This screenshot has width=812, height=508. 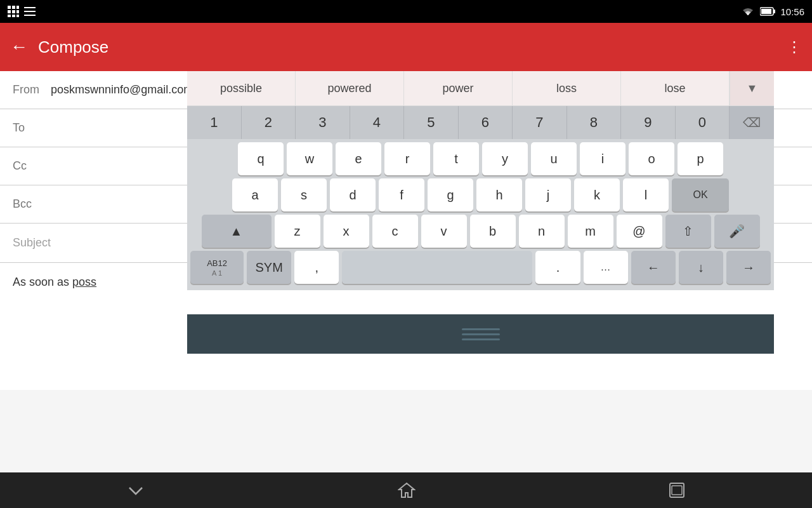 What do you see at coordinates (737, 231) in the screenshot?
I see `mic-key: 🎤` at bounding box center [737, 231].